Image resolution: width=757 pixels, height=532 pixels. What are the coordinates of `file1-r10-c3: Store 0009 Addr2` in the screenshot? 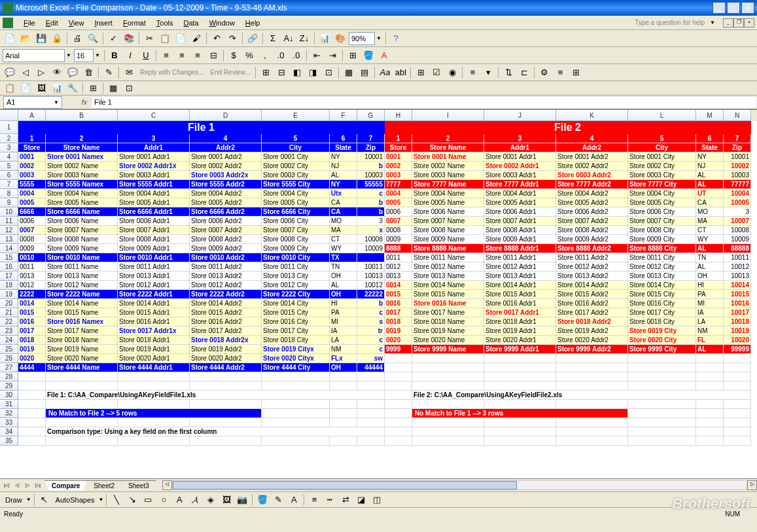 It's located at (226, 249).